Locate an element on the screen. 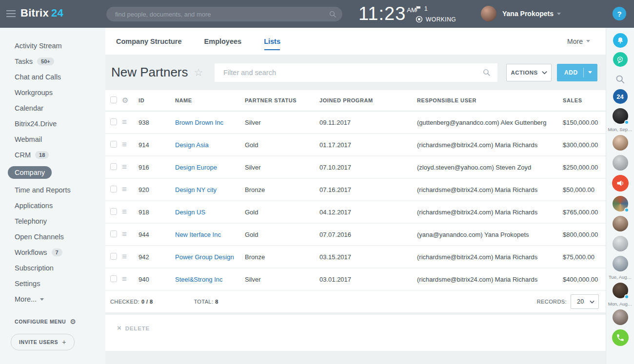 The width and height of the screenshot is (634, 364). partner-name-link: Design NY city is located at coordinates (196, 190).